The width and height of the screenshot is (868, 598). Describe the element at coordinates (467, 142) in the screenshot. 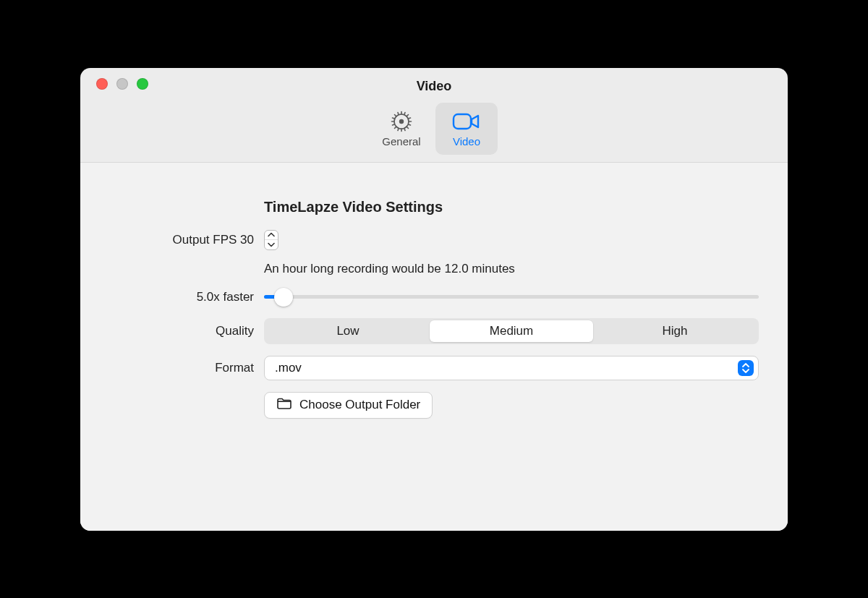

I see `tab-label: Video` at that location.